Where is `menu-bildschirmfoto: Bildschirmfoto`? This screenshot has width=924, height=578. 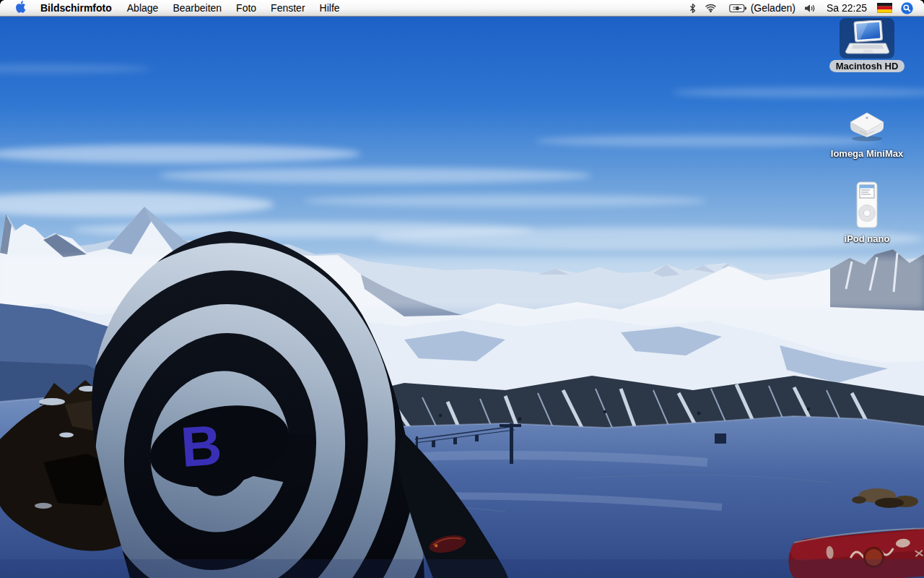 menu-bildschirmfoto: Bildschirmfoto is located at coordinates (77, 8).